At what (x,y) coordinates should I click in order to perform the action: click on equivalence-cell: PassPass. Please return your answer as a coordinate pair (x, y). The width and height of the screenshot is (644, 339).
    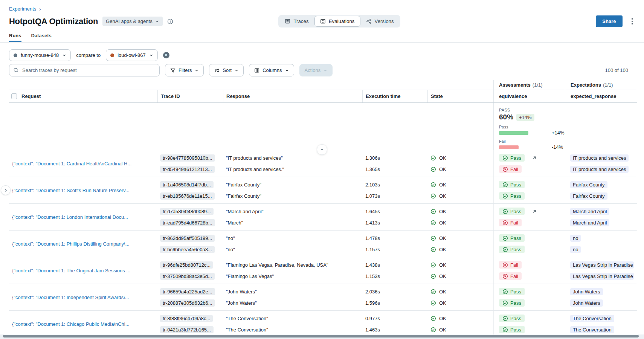
    Looking at the image, I should click on (529, 190).